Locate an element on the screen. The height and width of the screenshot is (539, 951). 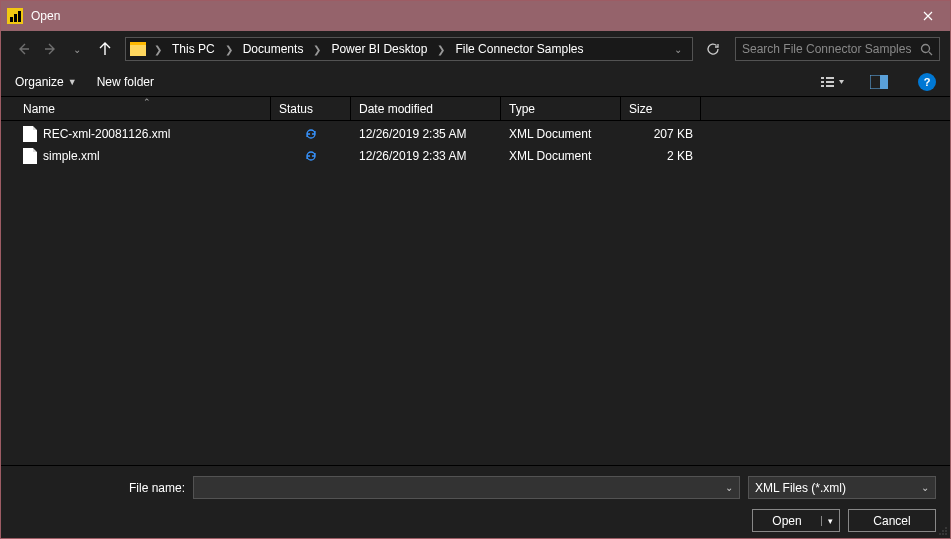
crumb-samples: File Connector Samples is located at coordinates (519, 49).